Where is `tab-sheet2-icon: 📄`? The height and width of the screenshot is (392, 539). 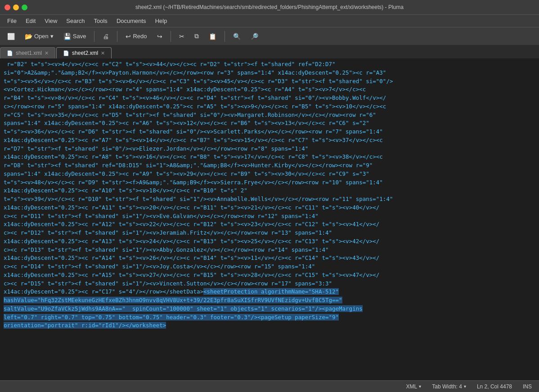 tab-sheet2-icon: 📄 is located at coordinates (66, 53).